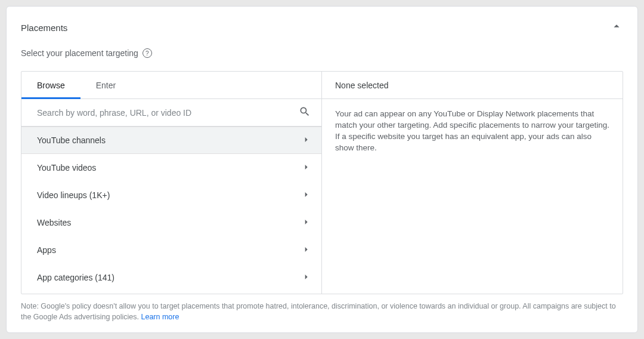  What do you see at coordinates (172, 195) in the screenshot?
I see `list-item: Video lineups (1K+)` at bounding box center [172, 195].